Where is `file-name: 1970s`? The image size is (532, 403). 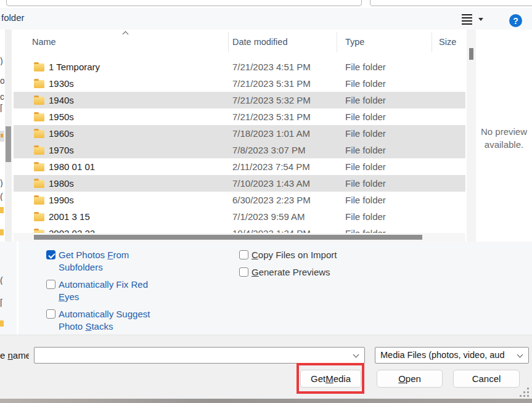 file-name: 1970s is located at coordinates (62, 150).